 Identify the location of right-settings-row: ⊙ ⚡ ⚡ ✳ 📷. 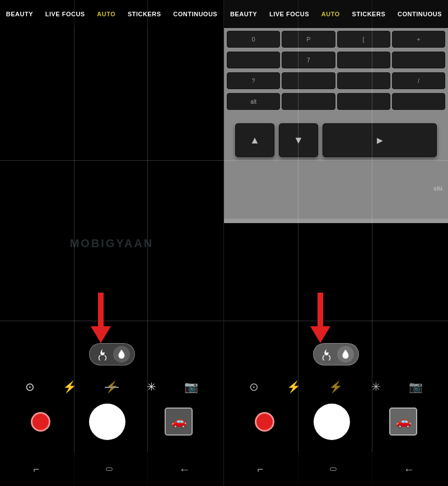
(336, 387).